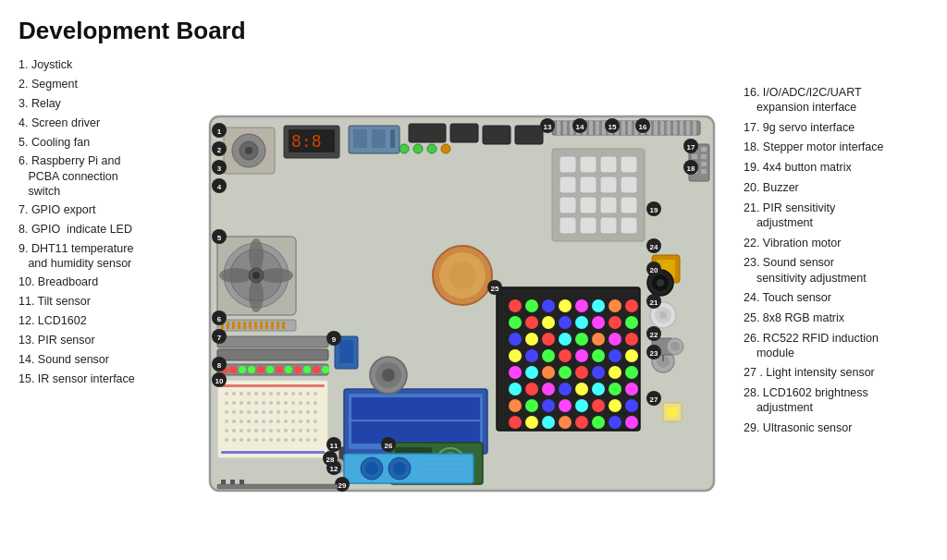 The image size is (947, 560). Describe the element at coordinates (100, 229) in the screenshot. I see `label-8: 8. GPIO indicate LED` at that location.